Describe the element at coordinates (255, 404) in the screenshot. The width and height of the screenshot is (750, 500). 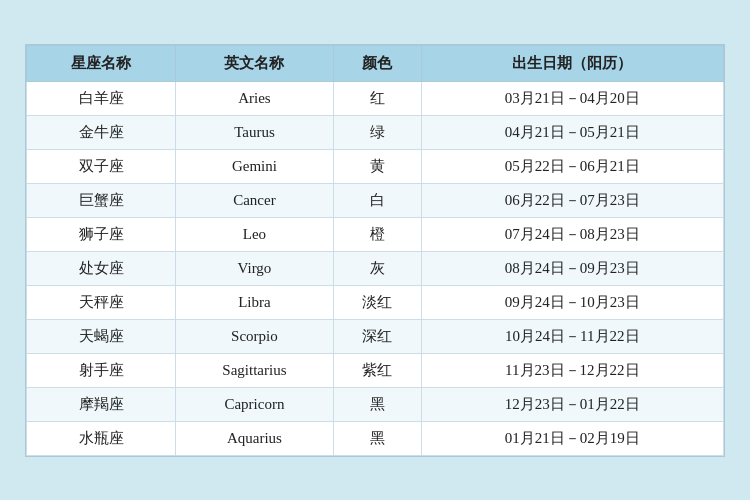
I see `table-cell: Capricorn` at that location.